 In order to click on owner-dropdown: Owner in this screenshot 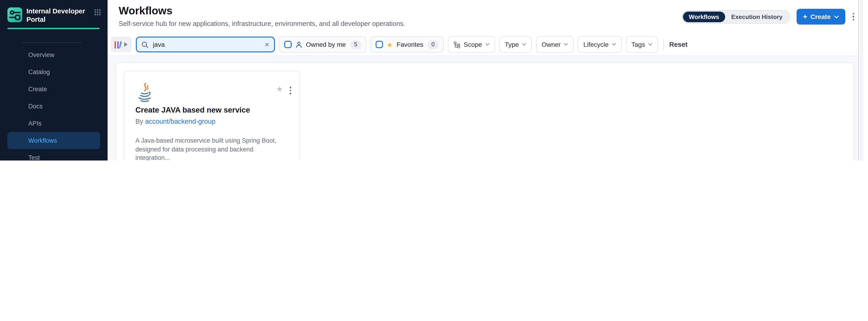, I will do `click(555, 44)`.